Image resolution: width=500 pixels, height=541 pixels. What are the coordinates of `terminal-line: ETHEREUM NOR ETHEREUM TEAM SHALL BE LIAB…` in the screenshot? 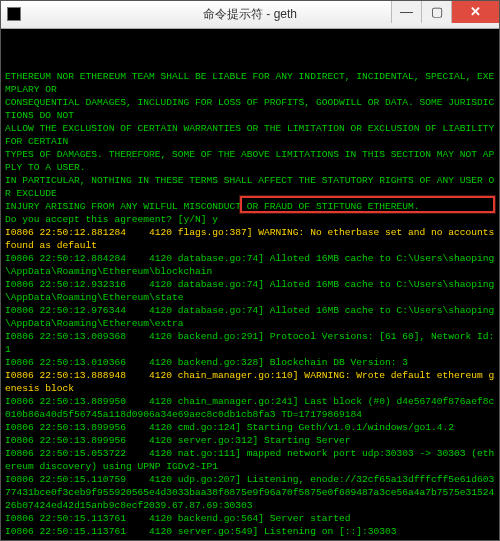 It's located at (250, 83).